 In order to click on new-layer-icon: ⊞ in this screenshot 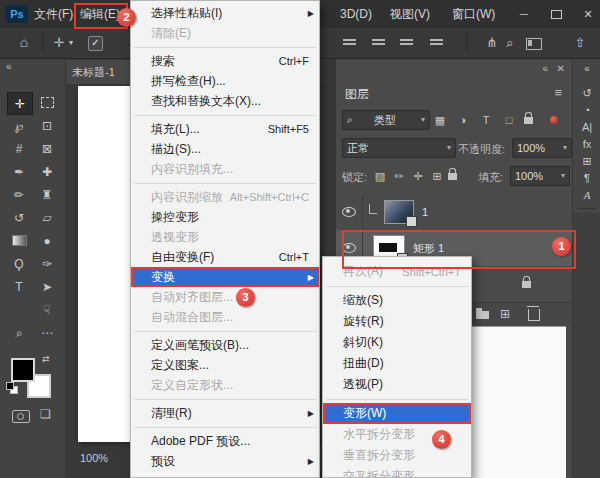, I will do `click(505, 314)`.